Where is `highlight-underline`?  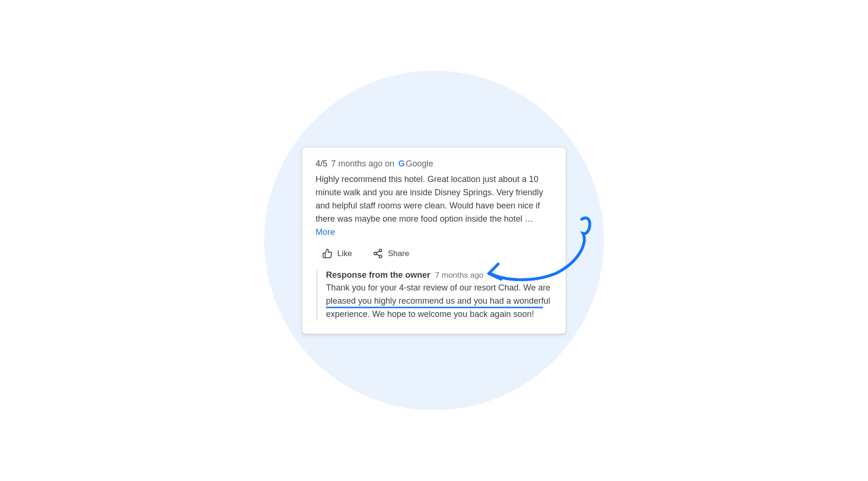 highlight-underline is located at coordinates (434, 307).